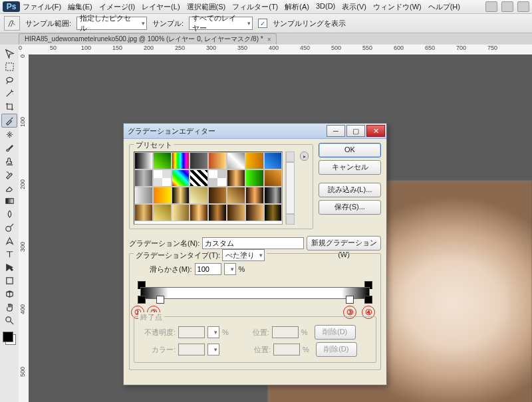 This screenshot has height=402, width=532. What do you see at coordinates (112, 23) in the screenshot?
I see `sample-size-combo: 指定したピクセル` at bounding box center [112, 23].